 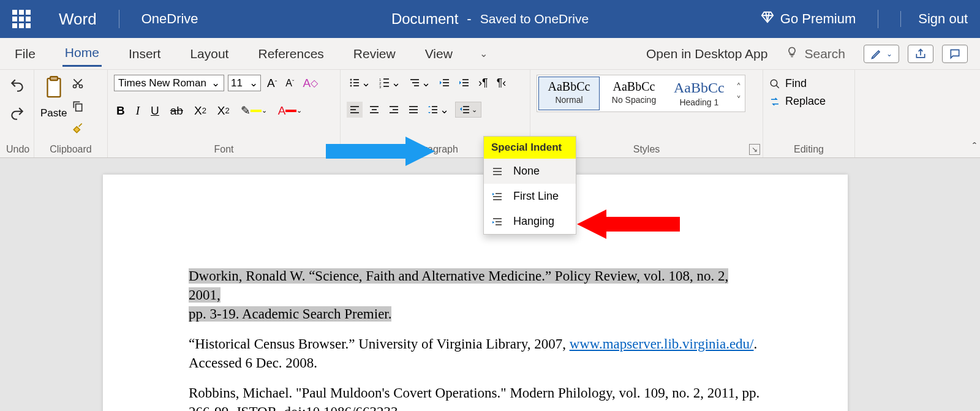 What do you see at coordinates (699, 93) in the screenshot?
I see `style-heading-1: AaBbCc Heading 1` at bounding box center [699, 93].